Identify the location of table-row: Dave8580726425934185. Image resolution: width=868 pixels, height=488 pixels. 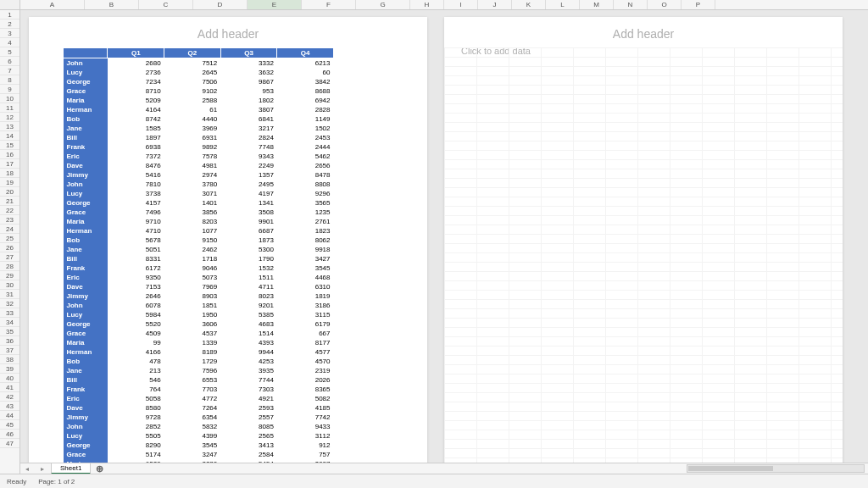
(198, 408).